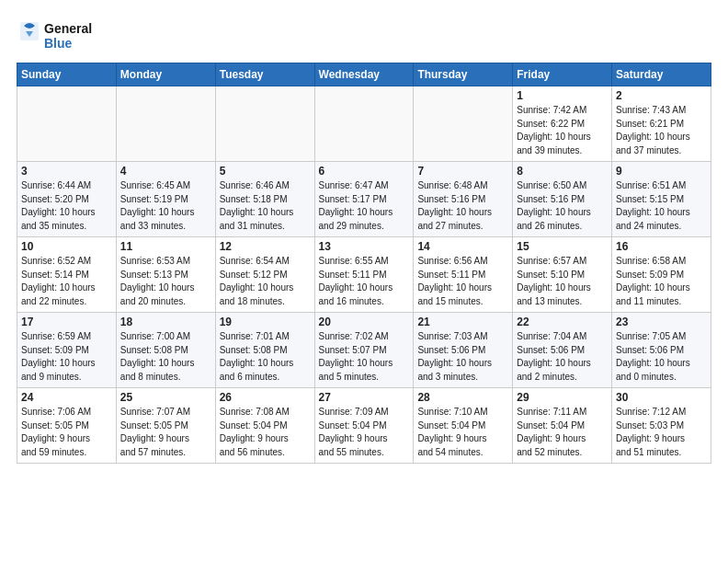  I want to click on day-number: 17, so click(66, 322).